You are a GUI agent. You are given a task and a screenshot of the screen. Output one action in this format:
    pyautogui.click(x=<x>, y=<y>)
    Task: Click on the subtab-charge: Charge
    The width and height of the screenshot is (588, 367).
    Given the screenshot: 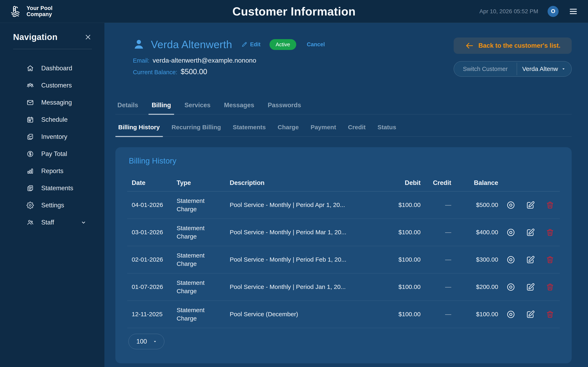 What is the action you would take?
    pyautogui.click(x=288, y=127)
    